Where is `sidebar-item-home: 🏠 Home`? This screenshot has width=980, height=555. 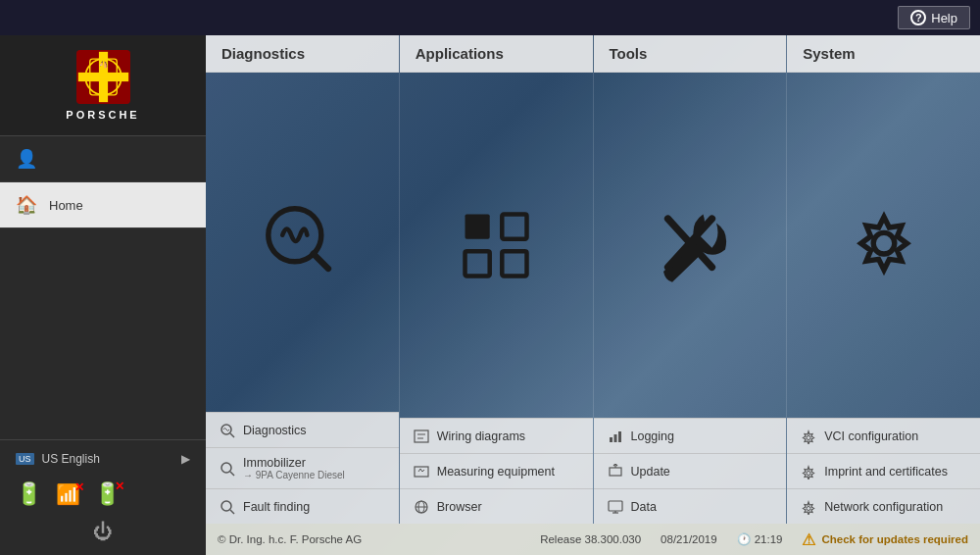 sidebar-item-home: 🏠 Home is located at coordinates (103, 206).